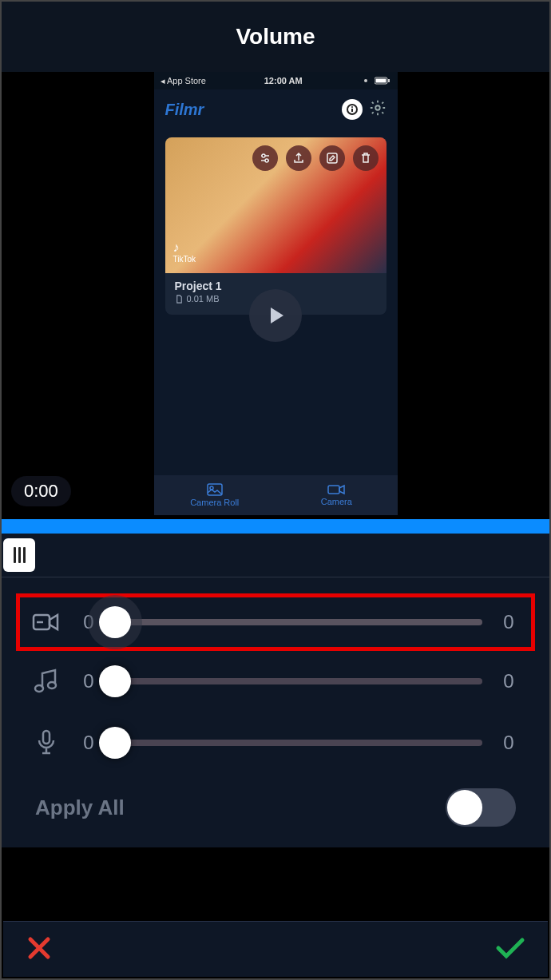 The image size is (551, 980). I want to click on statusbar-right, so click(375, 81).